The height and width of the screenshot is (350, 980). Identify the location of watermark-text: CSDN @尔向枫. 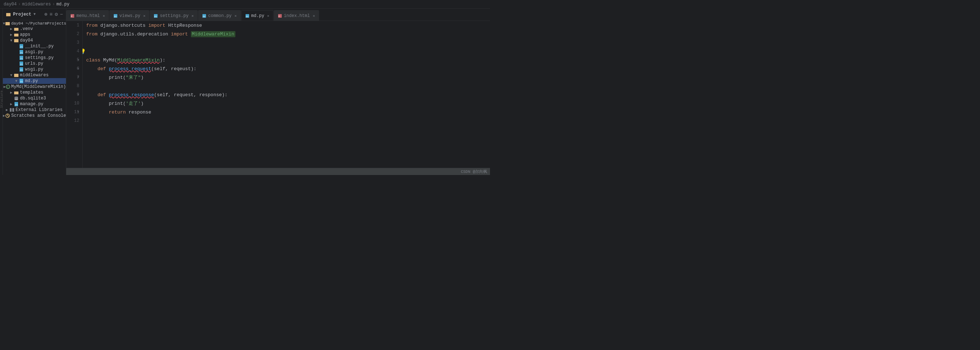
(474, 172).